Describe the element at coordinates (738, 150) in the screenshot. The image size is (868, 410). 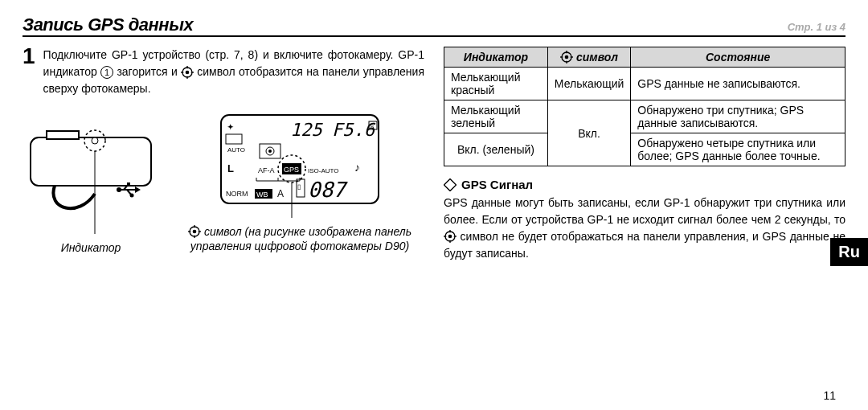
I see `cell-status: Обнаружено четыре спутника или более; GP…` at that location.